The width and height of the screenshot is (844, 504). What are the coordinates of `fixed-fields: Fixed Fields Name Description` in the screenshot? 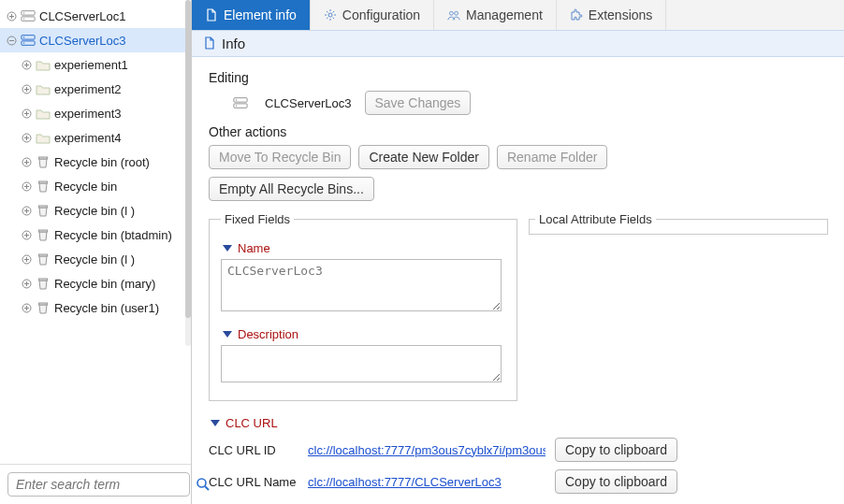 It's located at (363, 307).